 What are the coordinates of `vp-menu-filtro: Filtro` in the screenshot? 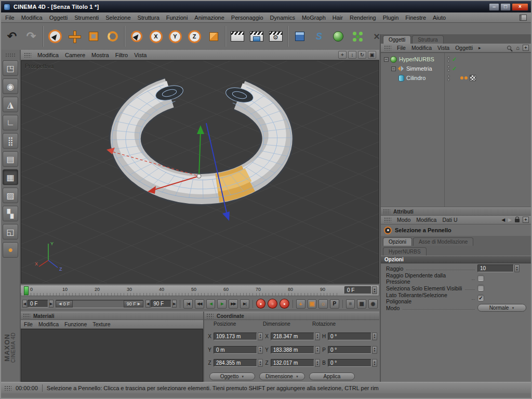 It's located at (122, 55).